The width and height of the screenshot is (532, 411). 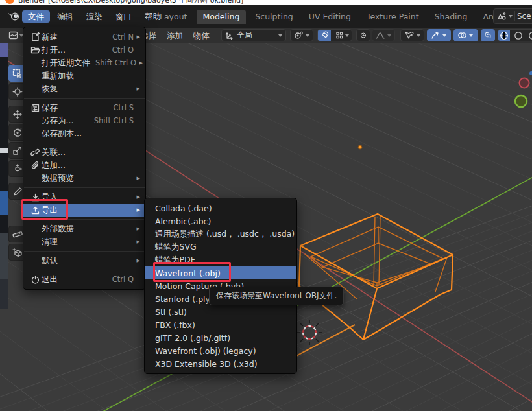 What do you see at coordinates (435, 35) in the screenshot?
I see `gizmo-arrow-icon` at bounding box center [435, 35].